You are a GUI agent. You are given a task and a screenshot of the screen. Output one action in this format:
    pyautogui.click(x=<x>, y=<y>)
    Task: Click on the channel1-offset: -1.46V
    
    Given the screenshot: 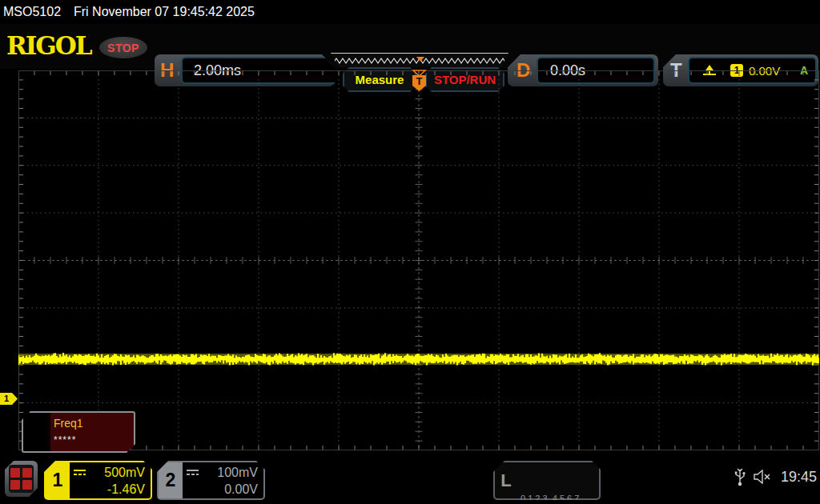 What is the action you would take?
    pyautogui.click(x=109, y=490)
    